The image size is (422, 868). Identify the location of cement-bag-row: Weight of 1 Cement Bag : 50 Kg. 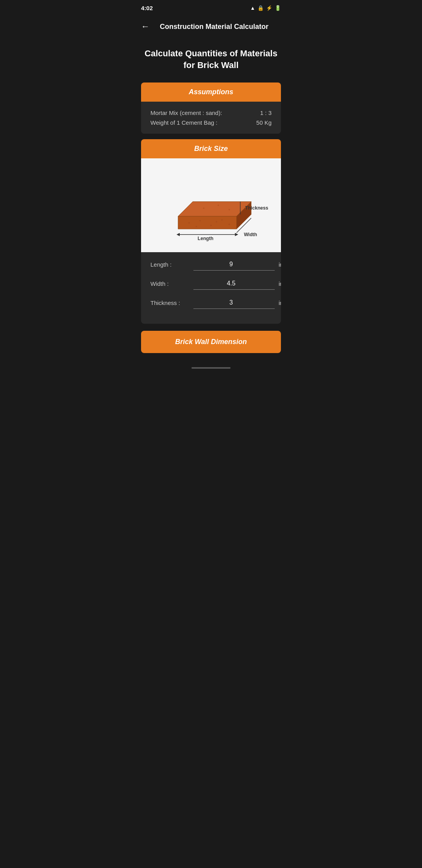
(211, 123).